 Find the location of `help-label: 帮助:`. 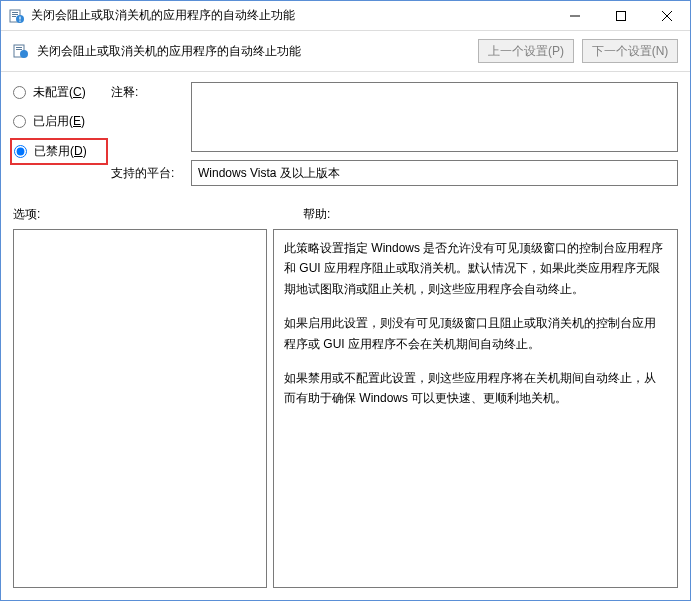

help-label: 帮助: is located at coordinates (316, 214).